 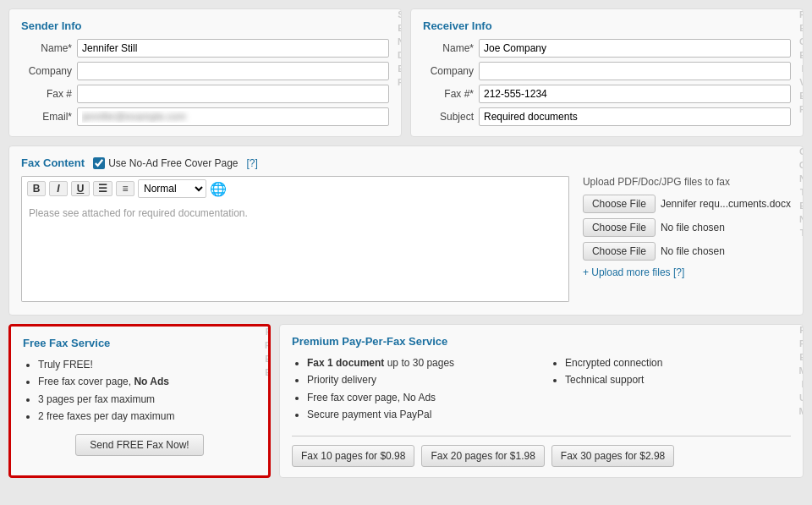 I want to click on sender-fax-input, so click(x=233, y=94).